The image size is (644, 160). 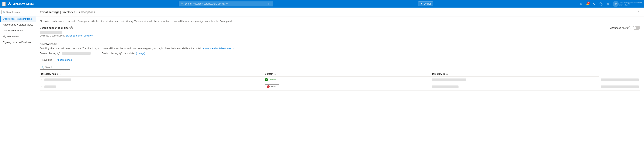 What do you see at coordinates (18, 42) in the screenshot?
I see `sidebar-item-signout: Signing out + notifications` at bounding box center [18, 42].